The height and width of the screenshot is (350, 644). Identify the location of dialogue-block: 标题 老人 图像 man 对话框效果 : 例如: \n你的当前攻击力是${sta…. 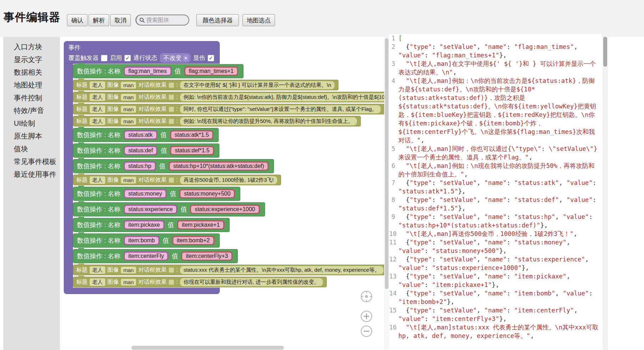
(229, 97).